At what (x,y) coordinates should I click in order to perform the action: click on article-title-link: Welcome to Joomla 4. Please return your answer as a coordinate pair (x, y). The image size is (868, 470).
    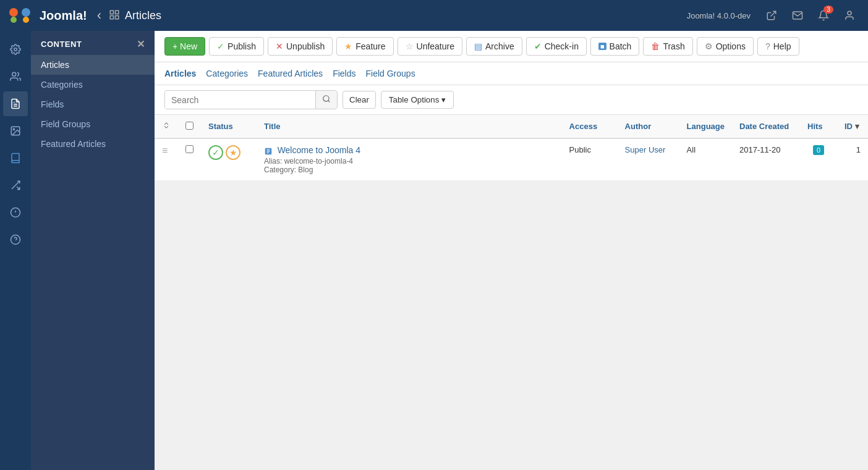
    Looking at the image, I should click on (319, 150).